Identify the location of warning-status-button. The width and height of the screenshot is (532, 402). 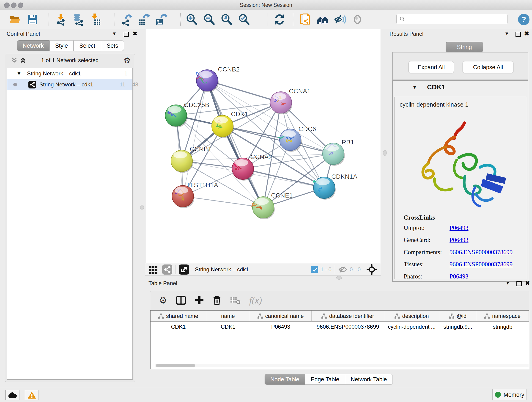
(32, 395).